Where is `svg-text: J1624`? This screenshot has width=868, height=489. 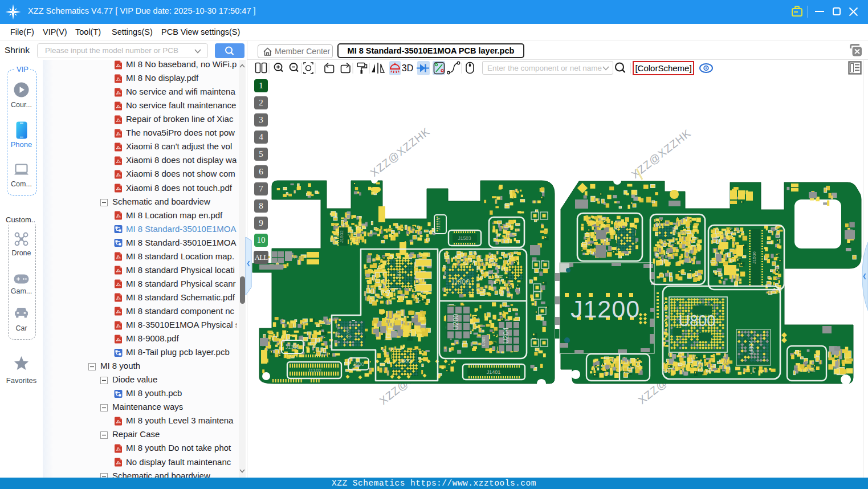 svg-text: J1624 is located at coordinates (439, 224).